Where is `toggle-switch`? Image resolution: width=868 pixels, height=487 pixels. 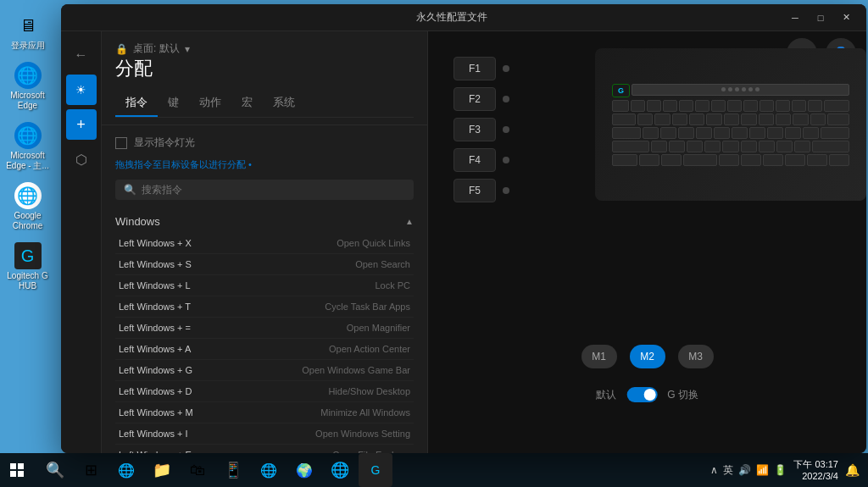
toggle-switch is located at coordinates (642, 395).